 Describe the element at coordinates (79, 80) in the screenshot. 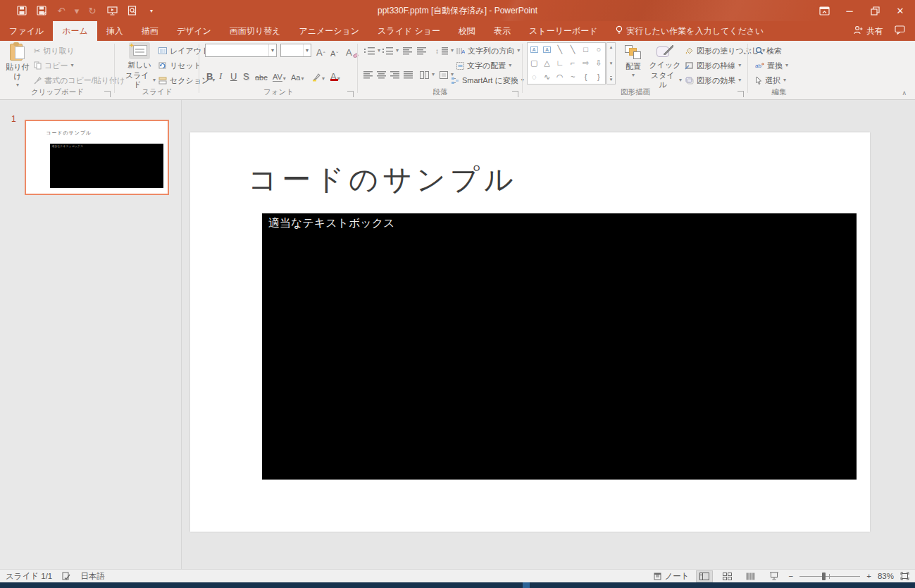

I see `format-painter-button: 書式のコピー/貼り付け` at that location.